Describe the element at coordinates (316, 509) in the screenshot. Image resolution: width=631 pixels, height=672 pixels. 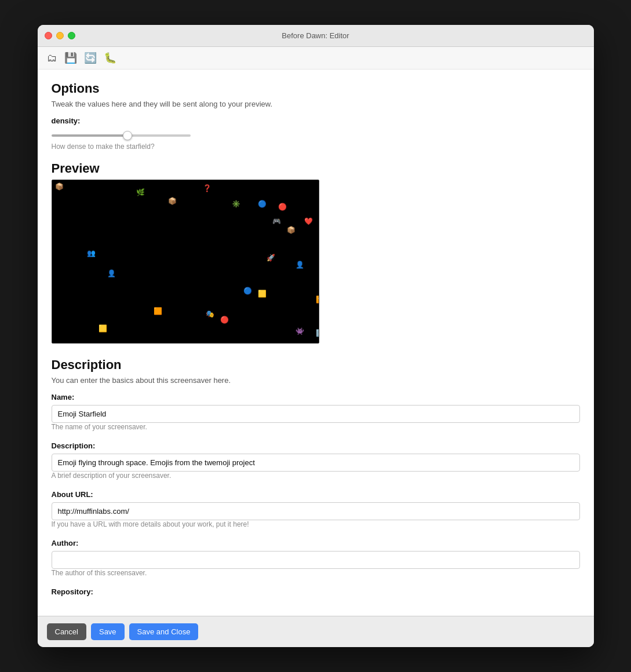
I see `url-group: About URL: If you have a URL with more d…` at that location.